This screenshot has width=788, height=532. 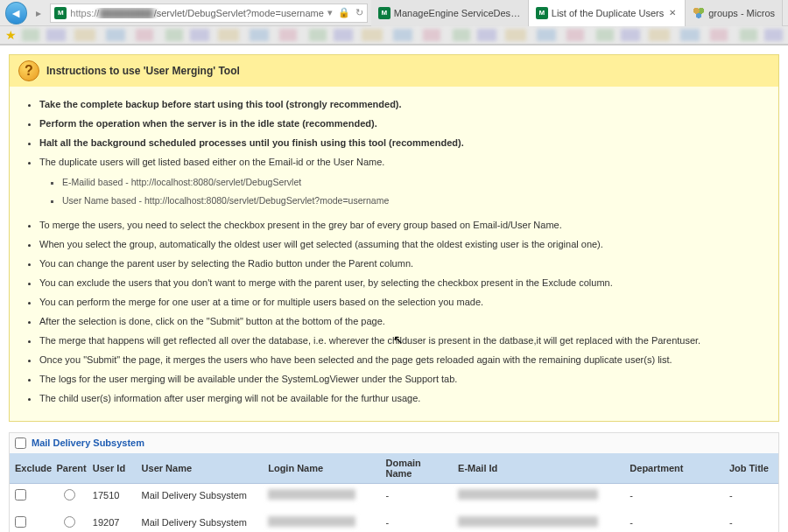 I want to click on site-icon: M, so click(x=60, y=13).